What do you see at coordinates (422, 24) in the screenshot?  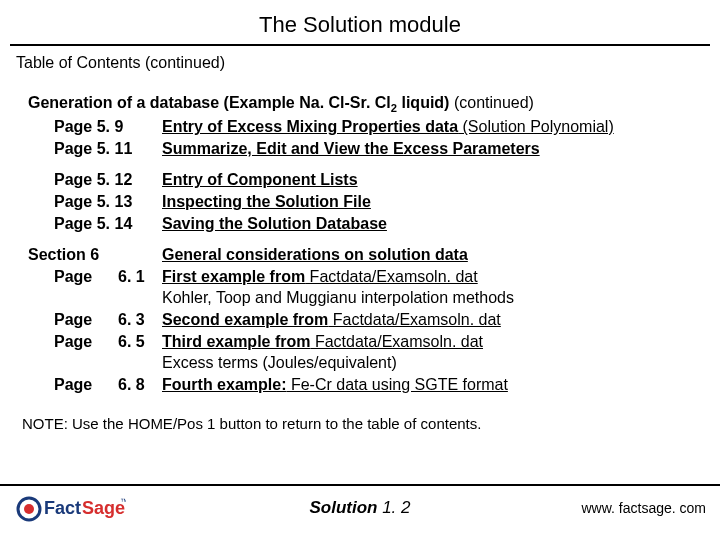 I see `title-post: module` at bounding box center [422, 24].